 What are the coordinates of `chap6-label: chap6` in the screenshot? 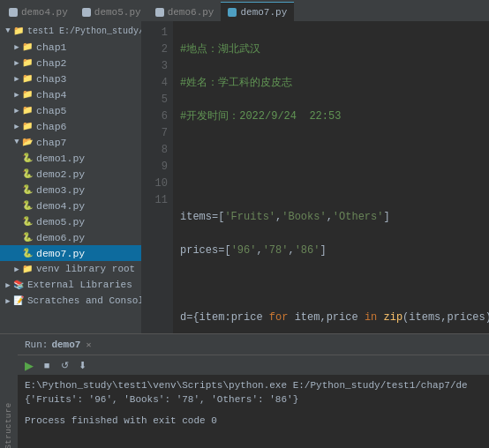 It's located at (51, 127).